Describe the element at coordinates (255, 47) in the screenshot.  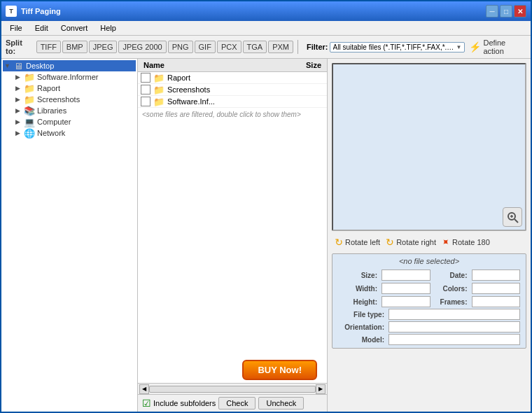
I see `format-tga: TGA` at that location.